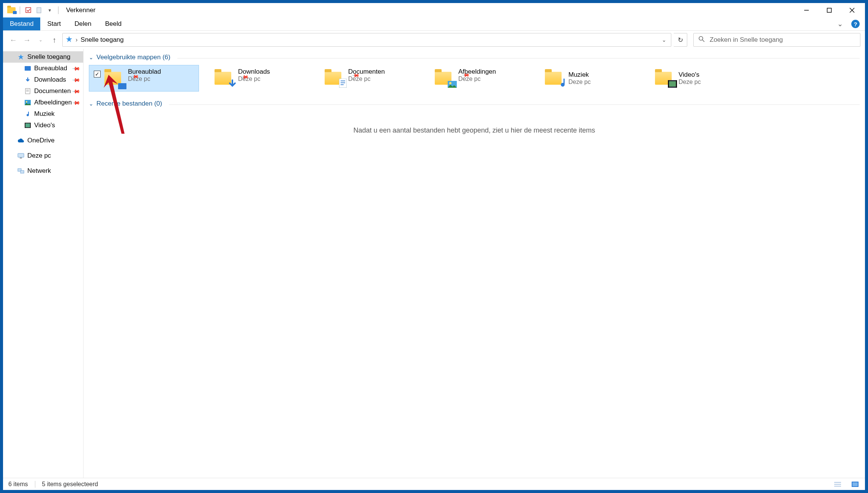  I want to click on pc-icon, so click(21, 156).